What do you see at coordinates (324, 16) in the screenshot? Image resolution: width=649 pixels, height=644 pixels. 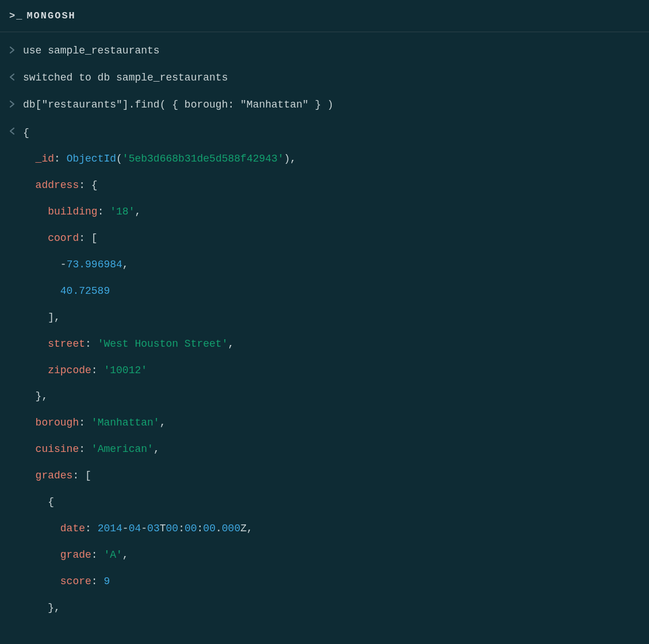 I see `mongosh-header: >_ MONGOSH` at bounding box center [324, 16].